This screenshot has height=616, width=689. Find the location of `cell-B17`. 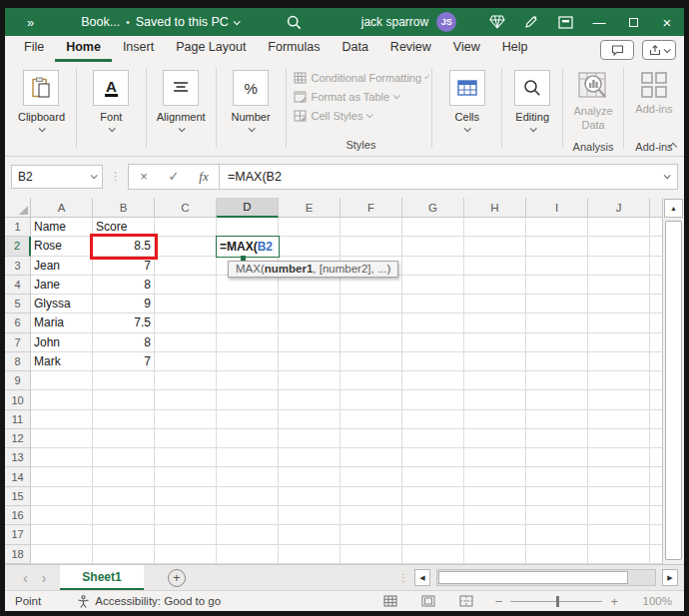

cell-B17 is located at coordinates (124, 535).